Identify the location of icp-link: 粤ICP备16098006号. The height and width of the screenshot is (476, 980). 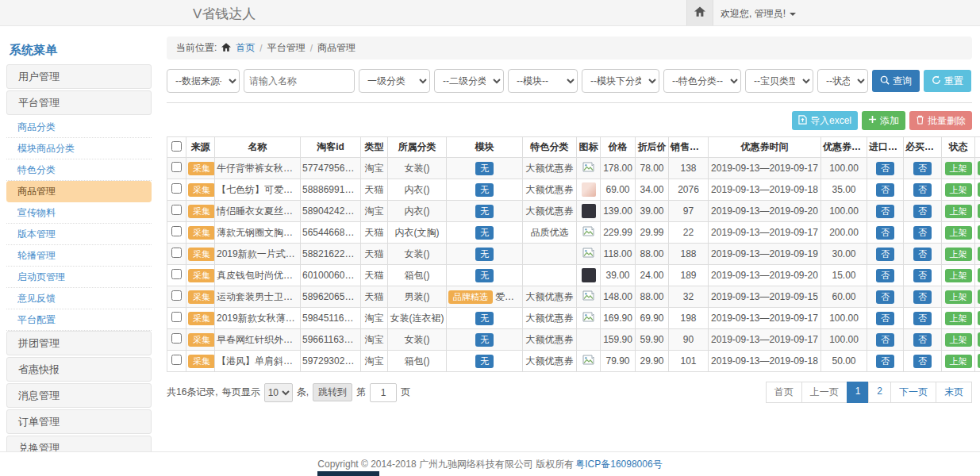
(619, 465).